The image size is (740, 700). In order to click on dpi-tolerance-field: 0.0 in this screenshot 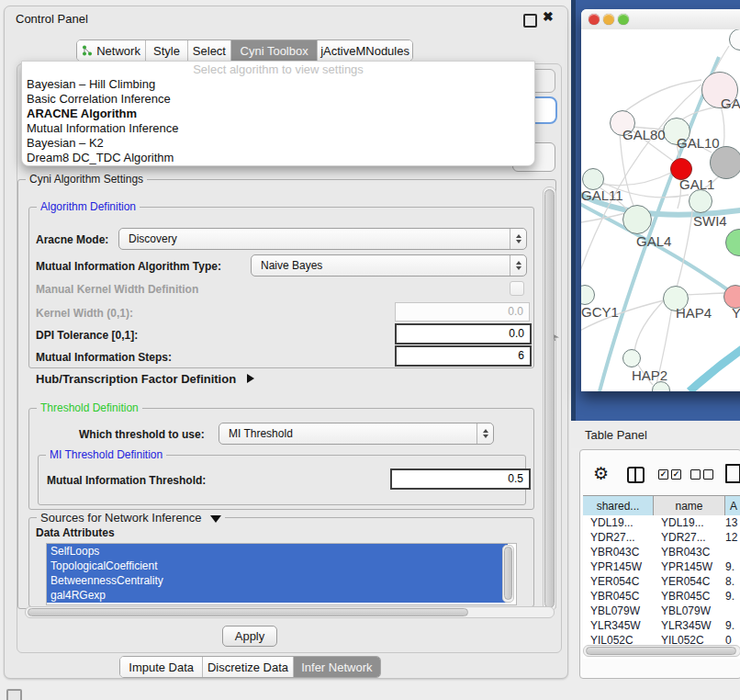, I will do `click(463, 334)`.